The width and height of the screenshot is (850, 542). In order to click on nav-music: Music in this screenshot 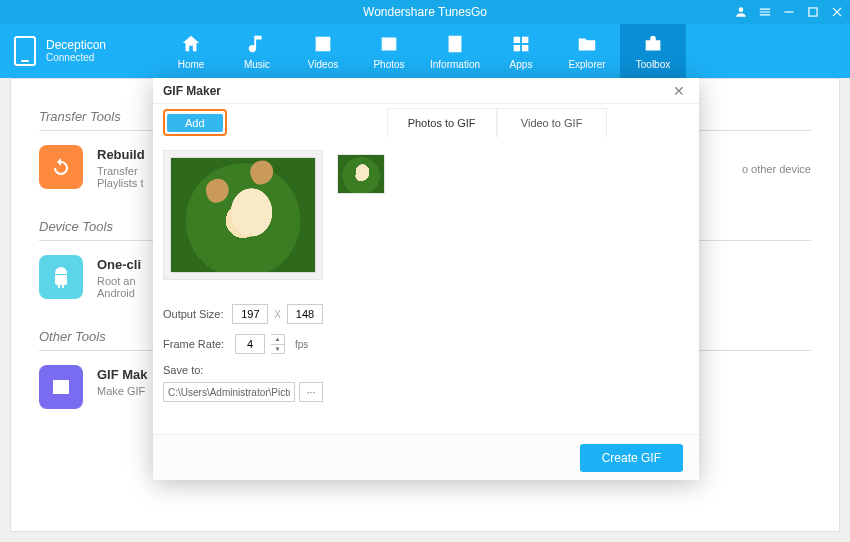, I will do `click(257, 51)`.